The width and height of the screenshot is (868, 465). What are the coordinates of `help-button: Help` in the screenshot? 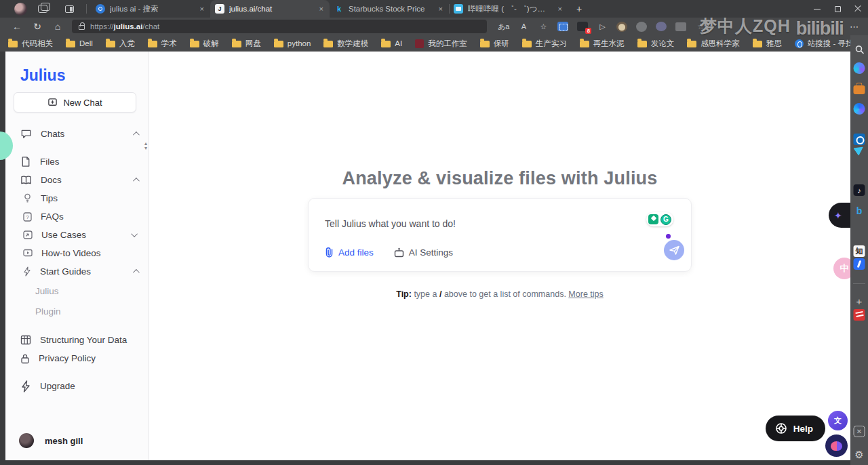 It's located at (795, 428).